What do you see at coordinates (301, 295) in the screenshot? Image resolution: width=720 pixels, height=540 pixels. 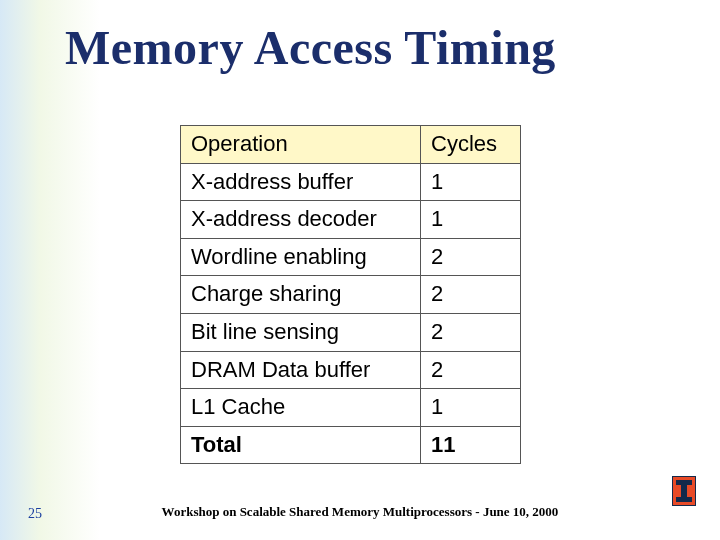 I see `cell-operation: Charge sharing` at bounding box center [301, 295].